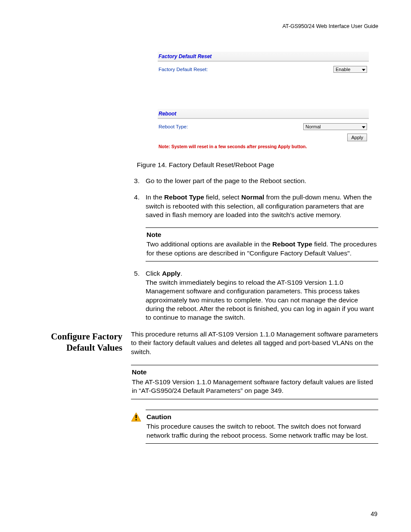 This screenshot has height=532, width=411. What do you see at coordinates (262, 181) in the screenshot?
I see `step-body: Go to the lower part of the page to the …` at bounding box center [262, 181].